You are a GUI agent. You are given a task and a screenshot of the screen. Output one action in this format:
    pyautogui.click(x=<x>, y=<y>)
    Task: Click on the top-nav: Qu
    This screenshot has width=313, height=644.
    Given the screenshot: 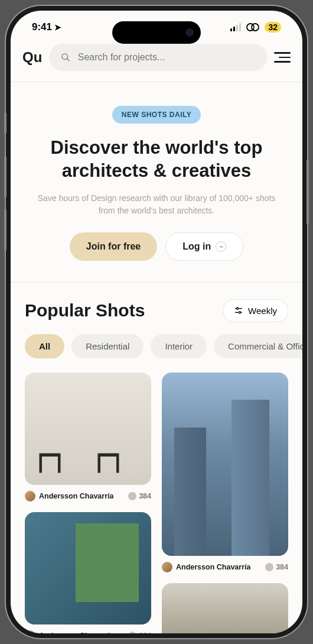 What is the action you would take?
    pyautogui.click(x=156, y=60)
    